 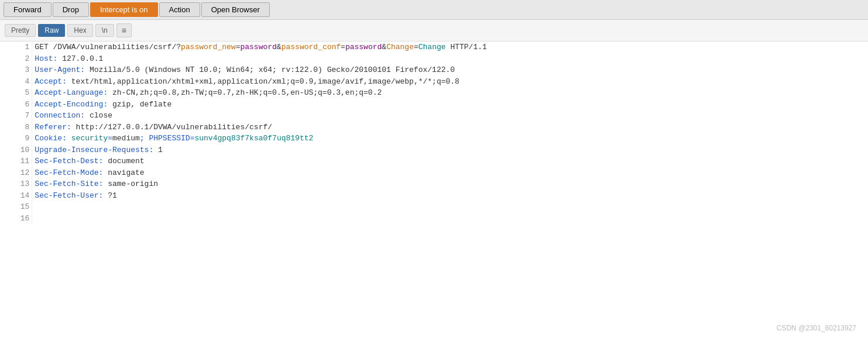 I want to click on code-line-content: Referer: http://127.0.0.1/DVWA/vulnerabi…, so click(x=450, y=127).